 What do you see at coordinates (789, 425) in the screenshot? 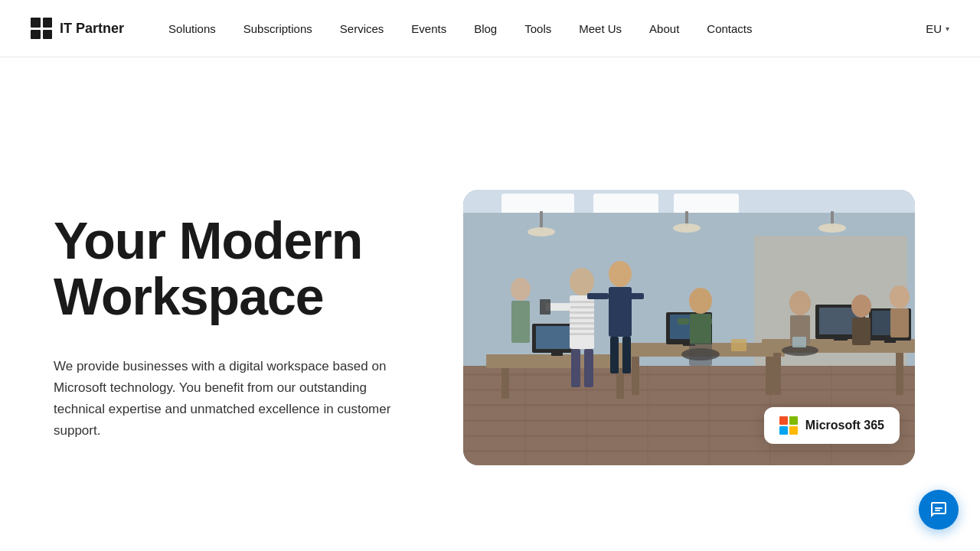
I see `microsoft-logo` at bounding box center [789, 425].